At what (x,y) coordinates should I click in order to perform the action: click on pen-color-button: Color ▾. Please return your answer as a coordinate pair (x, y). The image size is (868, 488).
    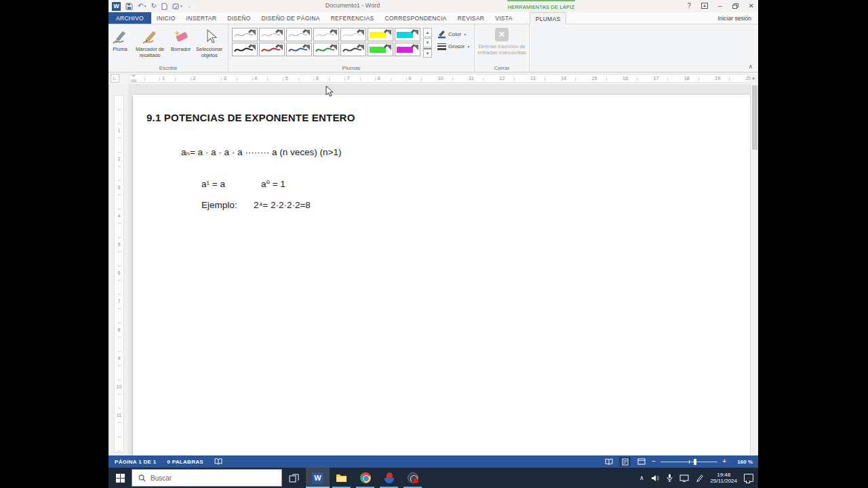
    Looking at the image, I should click on (453, 34).